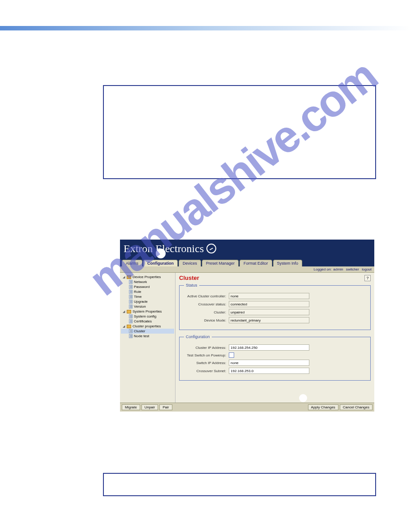  I want to click on tree-label: Password, so click(141, 287).